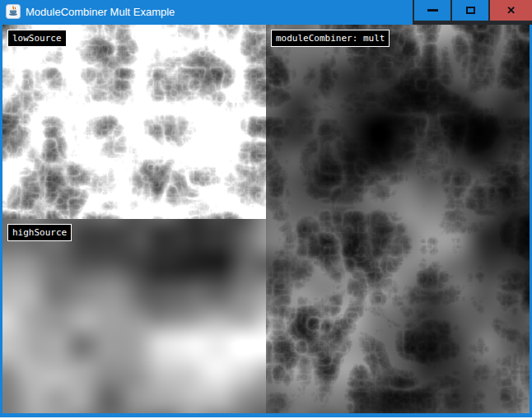 The width and height of the screenshot is (532, 419). Describe the element at coordinates (37, 38) in the screenshot. I see `low-source-label: lowSource` at that location.